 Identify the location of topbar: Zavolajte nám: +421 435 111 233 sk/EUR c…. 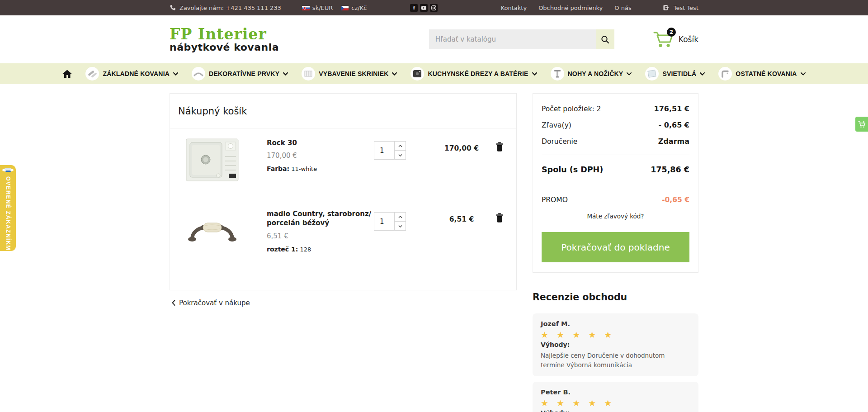
(434, 8).